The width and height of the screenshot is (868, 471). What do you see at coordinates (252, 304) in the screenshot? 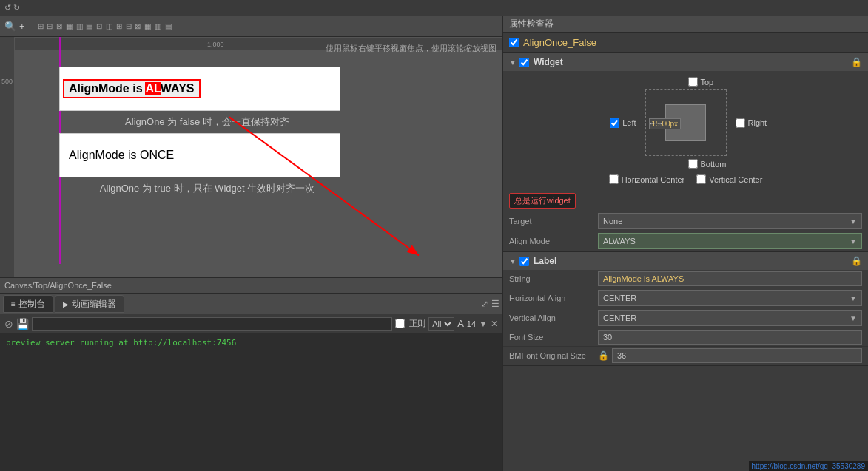
I see `panel-tabs: ≡ 控制台 ▶ 动画编辑器 ⤢ ☰` at bounding box center [252, 304].